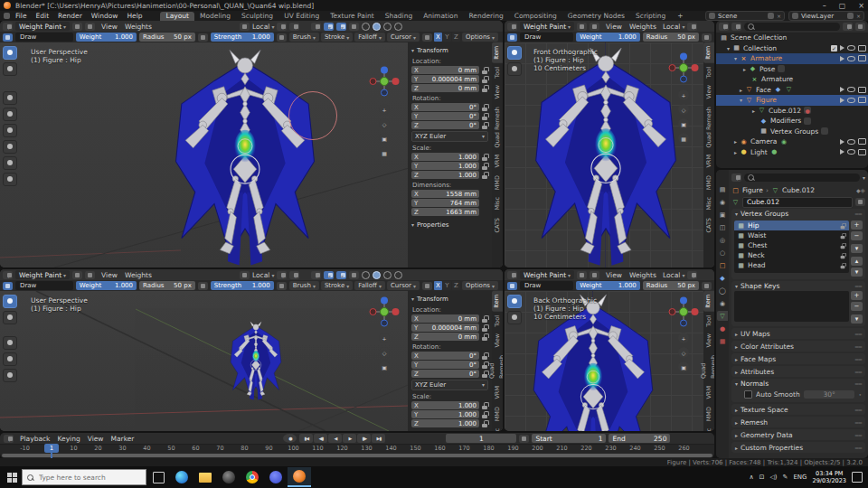 The height and width of the screenshot is (488, 868). I want to click on clock: 03:34 PM 29/03/2023, so click(830, 477).